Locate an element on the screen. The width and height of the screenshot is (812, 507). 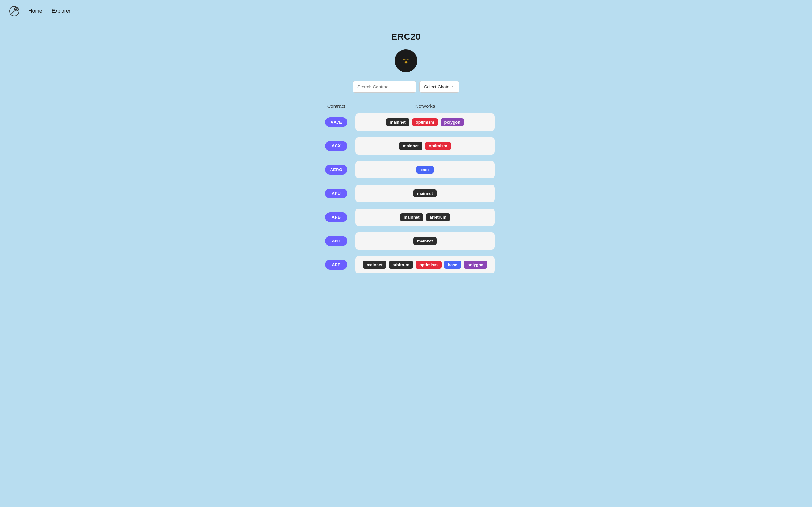
contract-badge: ARB is located at coordinates (336, 217).